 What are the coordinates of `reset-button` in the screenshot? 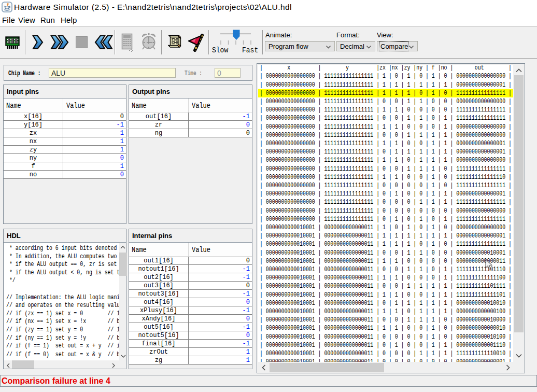 It's located at (104, 43).